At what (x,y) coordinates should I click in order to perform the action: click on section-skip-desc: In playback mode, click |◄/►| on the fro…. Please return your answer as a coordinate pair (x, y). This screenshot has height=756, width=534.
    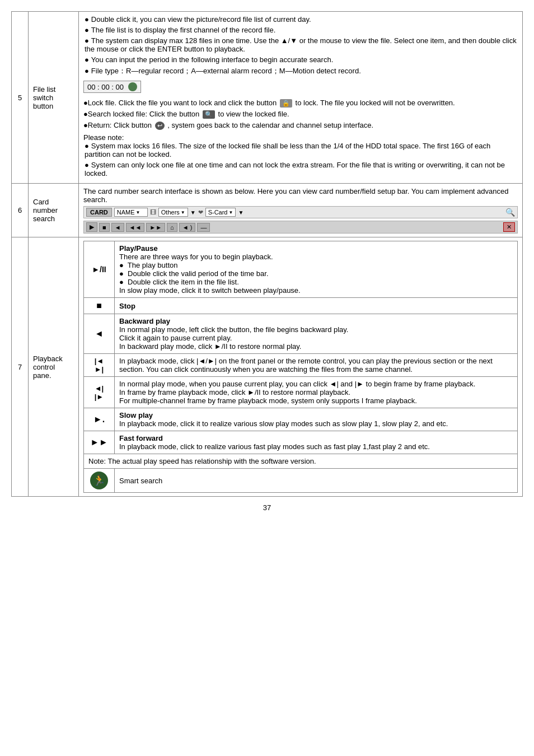
    Looking at the image, I should click on (306, 365).